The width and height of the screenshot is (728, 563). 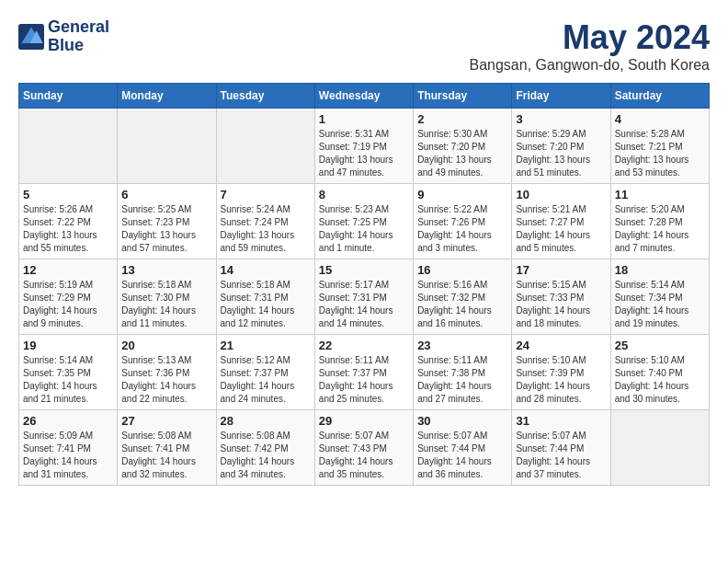 What do you see at coordinates (364, 297) in the screenshot?
I see `calendar-day-cell: 15Sunrise: 5:17 AM Sunset: 7:31 PM Dayli…` at bounding box center [364, 297].